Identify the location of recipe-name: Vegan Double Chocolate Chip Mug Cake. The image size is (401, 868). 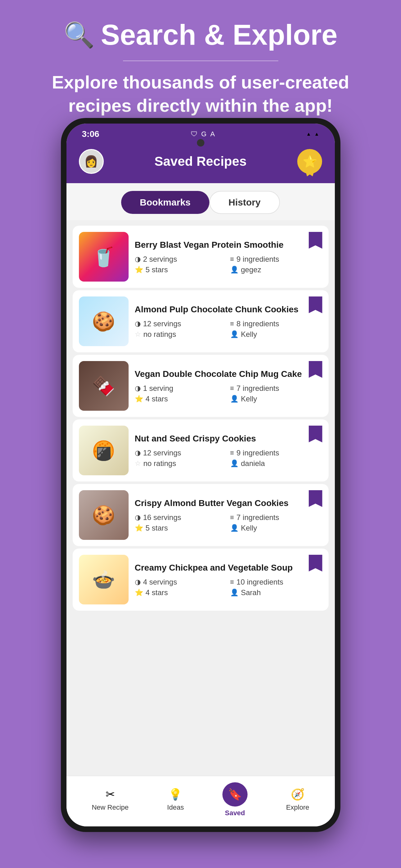
(229, 374).